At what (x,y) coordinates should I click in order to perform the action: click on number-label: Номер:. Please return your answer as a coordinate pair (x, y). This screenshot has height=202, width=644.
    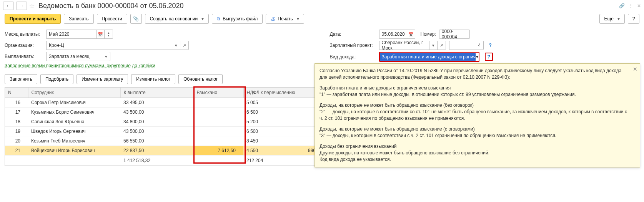
    Looking at the image, I should click on (428, 34).